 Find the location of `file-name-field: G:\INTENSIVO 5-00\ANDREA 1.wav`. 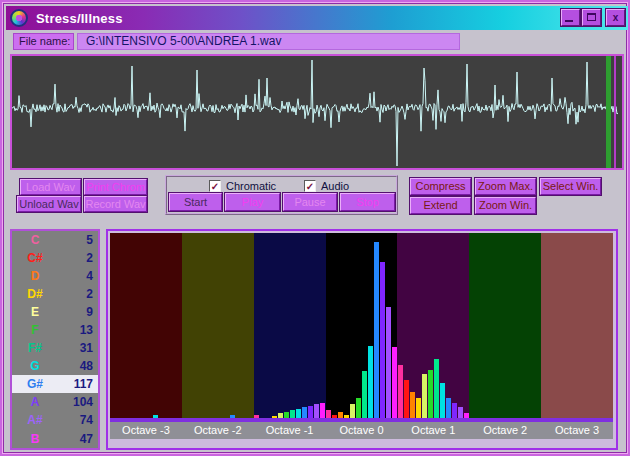

file-name-field: G:\INTENSIVO 5-00\ANDREA 1.wav is located at coordinates (268, 42).